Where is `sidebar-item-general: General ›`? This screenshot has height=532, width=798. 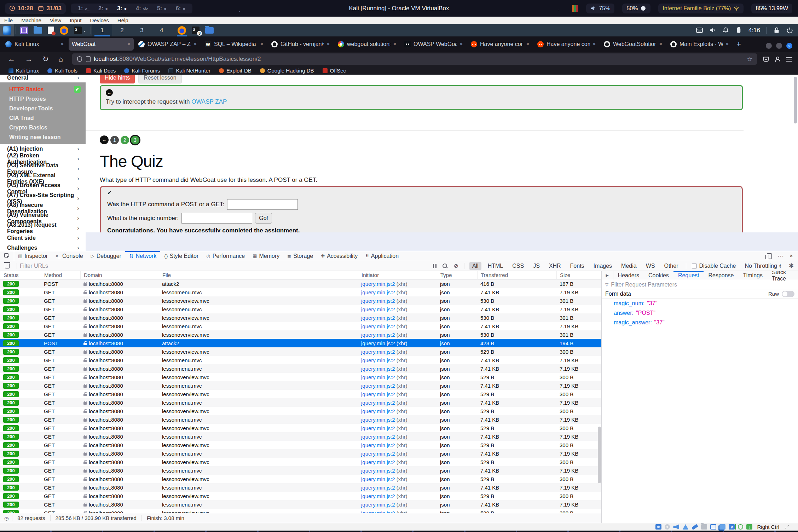 sidebar-item-general: General › is located at coordinates (43, 79).